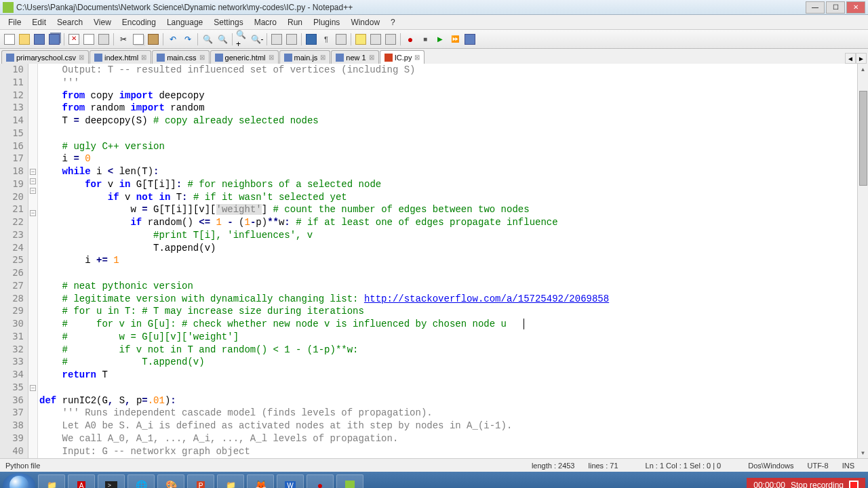 This screenshot has width=868, height=488. Describe the element at coordinates (440, 39) in the screenshot. I see `play-macro-icon: ▶` at that location.